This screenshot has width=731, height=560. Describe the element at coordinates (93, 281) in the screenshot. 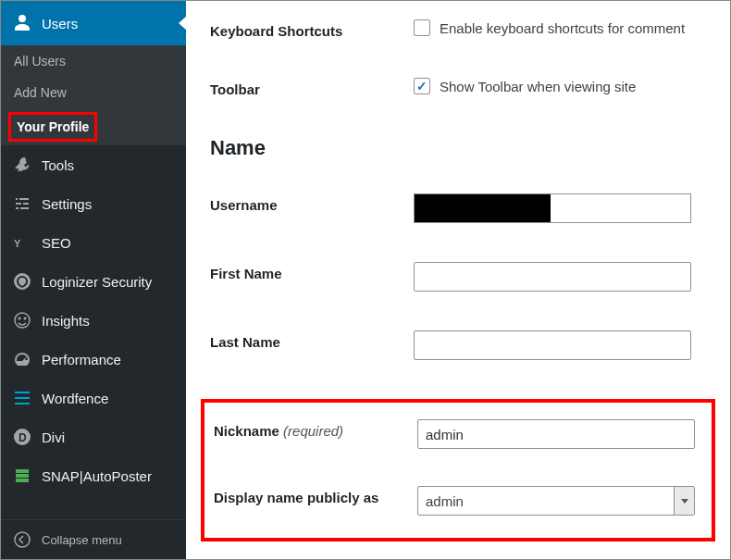

I see `sidebar-item-loginizer: Loginizer Security` at that location.